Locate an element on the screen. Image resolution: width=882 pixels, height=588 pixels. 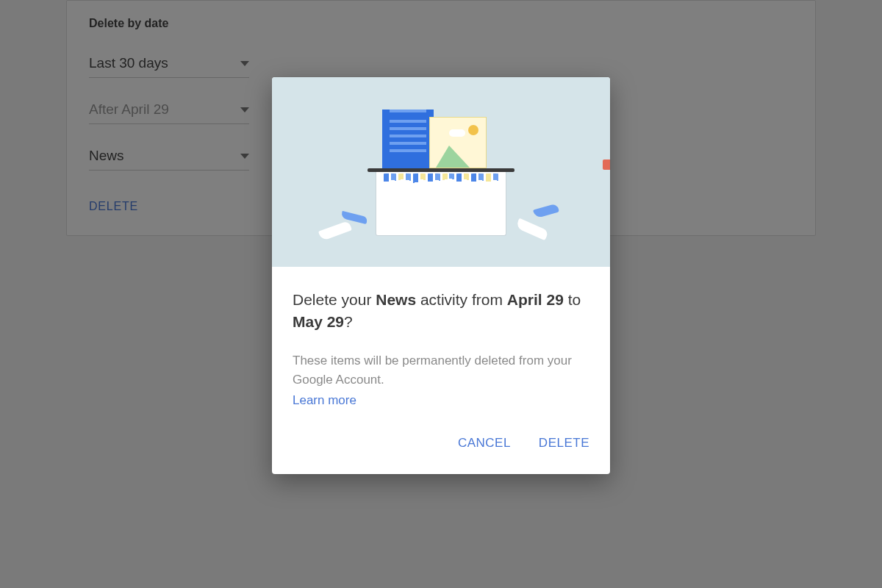
confirm-question-from: April 29 is located at coordinates (535, 300).